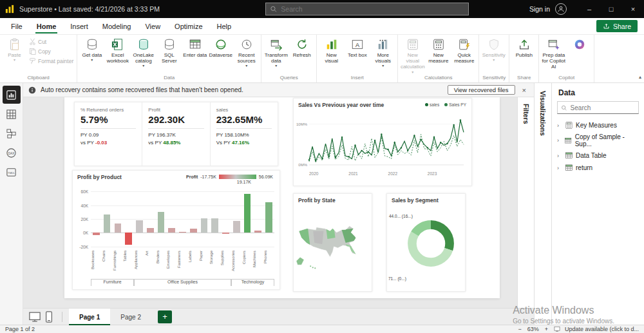 The width and height of the screenshot is (644, 333). What do you see at coordinates (79, 26) in the screenshot?
I see `menu-insert: Insert` at bounding box center [79, 26].